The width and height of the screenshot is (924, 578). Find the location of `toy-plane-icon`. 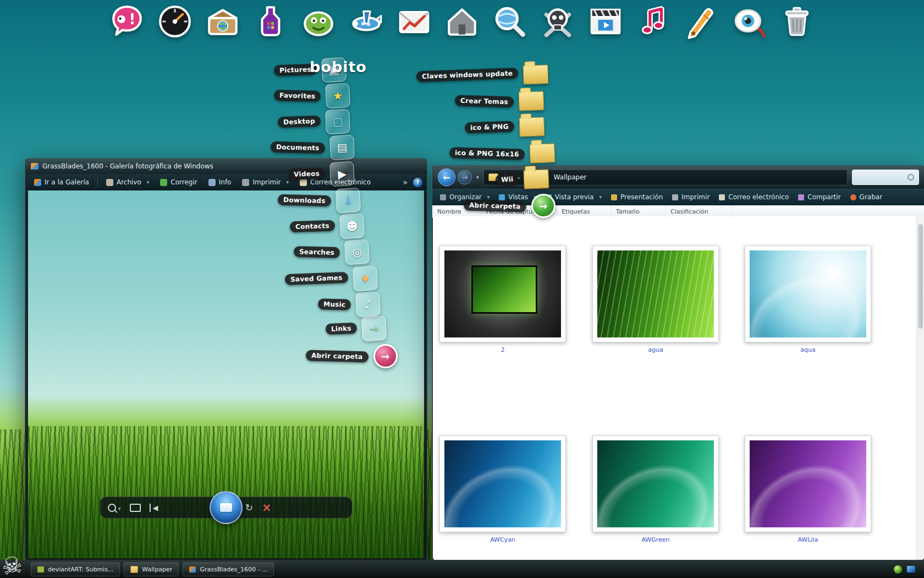

toy-plane-icon is located at coordinates (366, 21).